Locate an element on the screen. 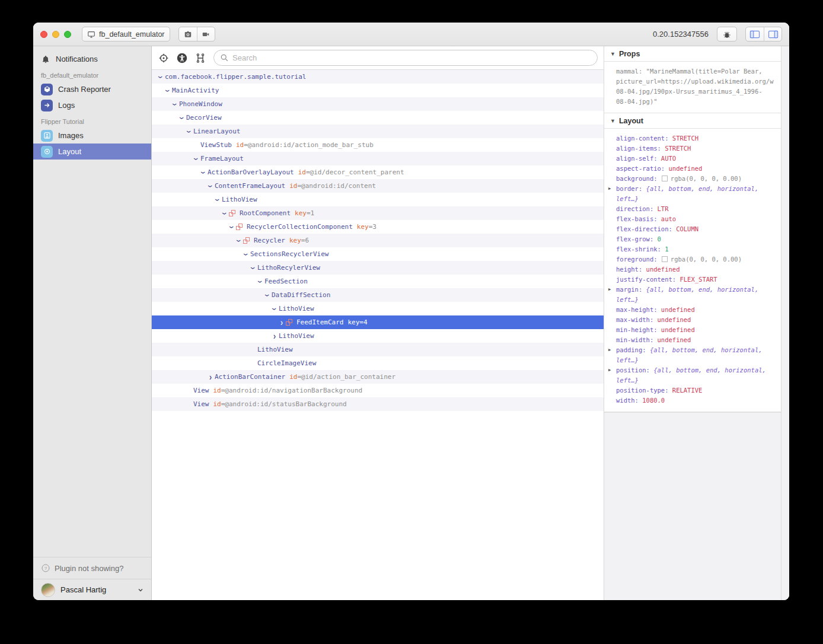  tree-row-View: Viewid=@android:id/statusBarBackground is located at coordinates (378, 404).